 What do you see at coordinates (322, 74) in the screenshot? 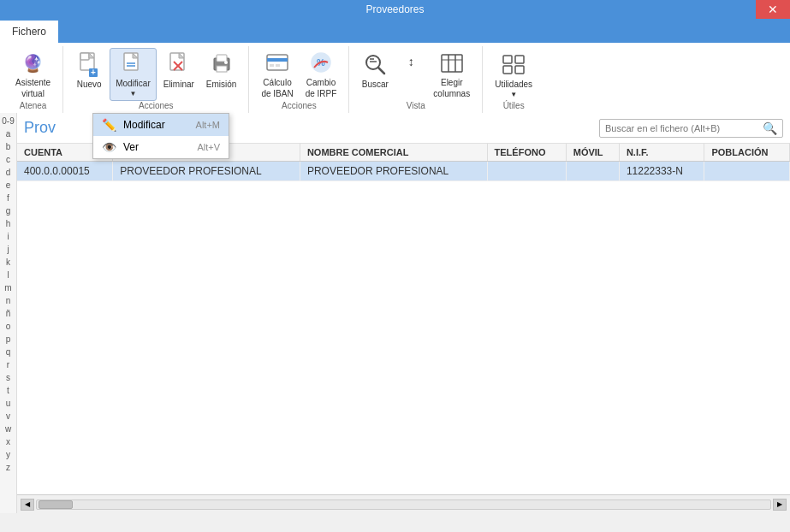
I see `cambio-irpf-button: % Cambio de IRPF` at bounding box center [322, 74].